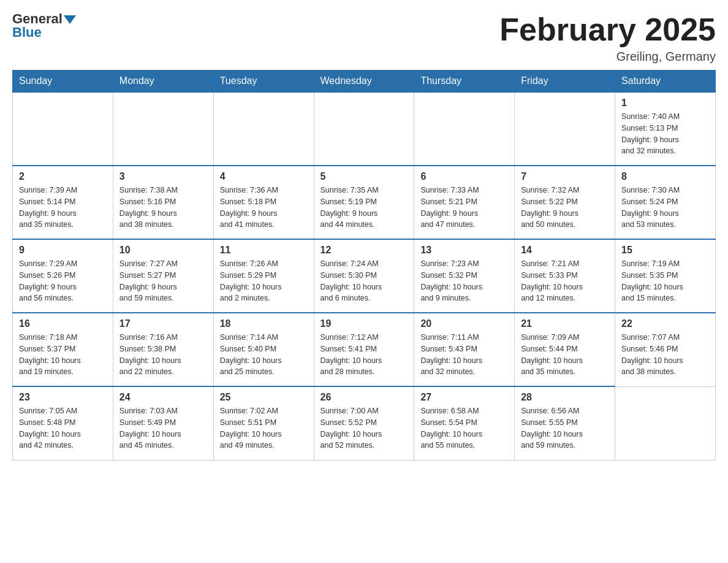  What do you see at coordinates (44, 19) in the screenshot?
I see `logo-general: General` at bounding box center [44, 19].